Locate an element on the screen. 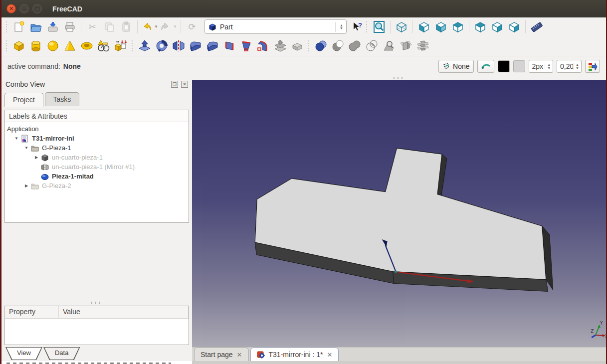  workbench-spin-arrows: ▲▼ is located at coordinates (339, 27).